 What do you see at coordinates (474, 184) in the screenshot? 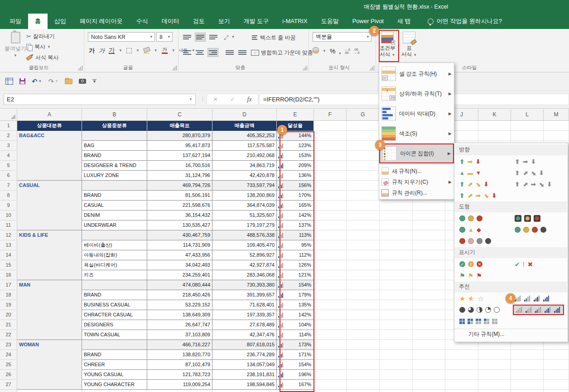
I see `icon-set-option: ⬆⬈⬊⬇` at bounding box center [474, 184].